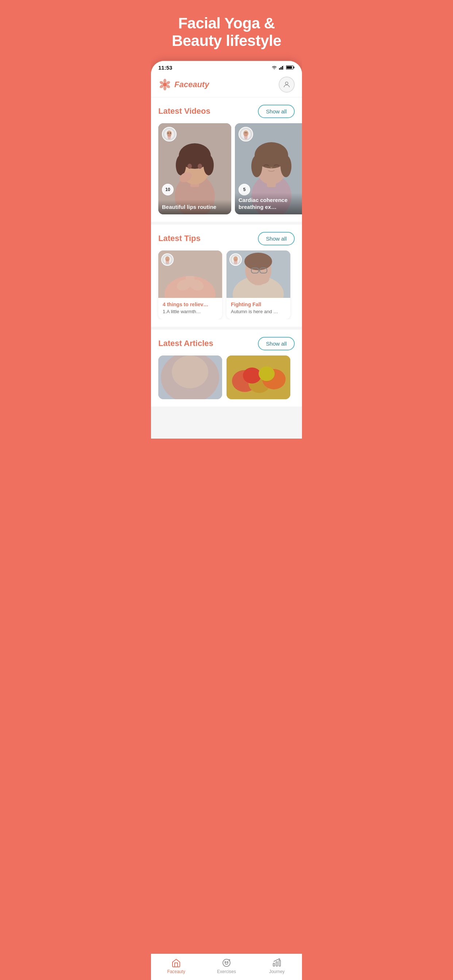  I want to click on tip-card-2: Fighting Fall Autumn is here and …, so click(258, 285).